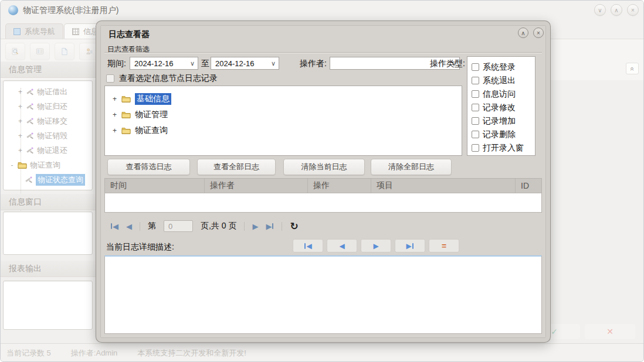  Describe the element at coordinates (283, 115) in the screenshot. I see `dialog-tree-item-evidence-mgmt: + 物证管理` at that location.